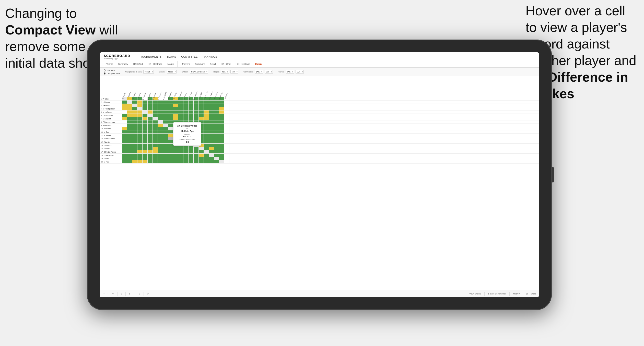 This screenshot has width=644, height=346. What do you see at coordinates (113, 294) in the screenshot?
I see `toolbar-redo: ↪` at bounding box center [113, 294].